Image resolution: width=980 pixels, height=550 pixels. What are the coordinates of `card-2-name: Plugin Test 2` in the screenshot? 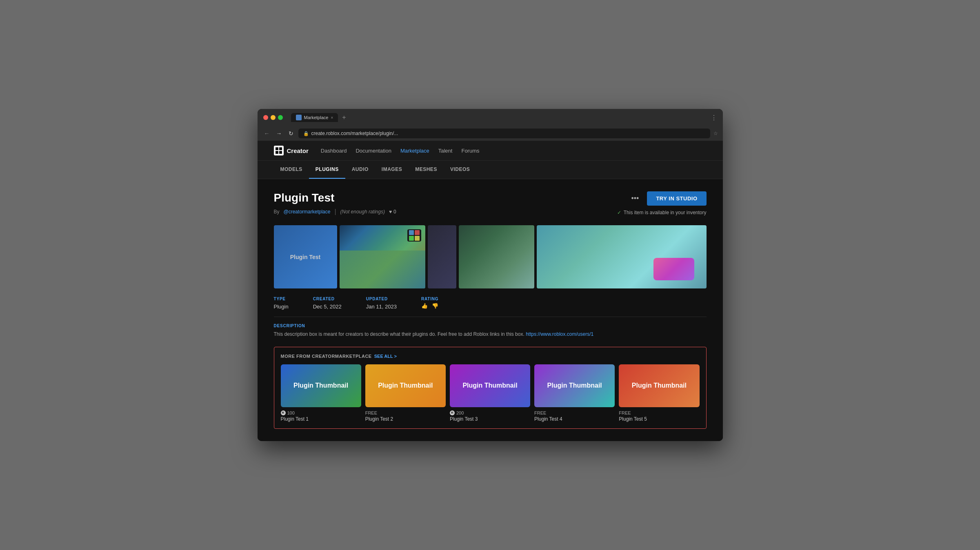 It's located at (406, 419).